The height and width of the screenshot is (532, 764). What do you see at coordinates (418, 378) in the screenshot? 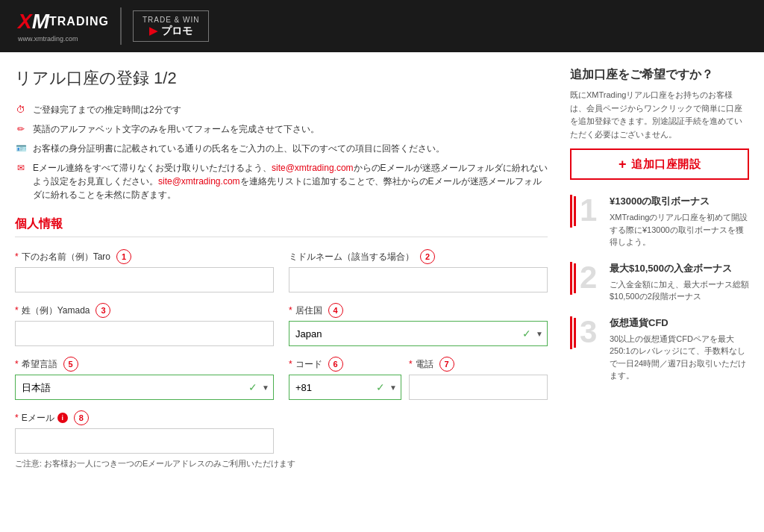
I see `code-phone-grid: * コード 6 +81 ✓ ▼ *` at bounding box center [418, 378].